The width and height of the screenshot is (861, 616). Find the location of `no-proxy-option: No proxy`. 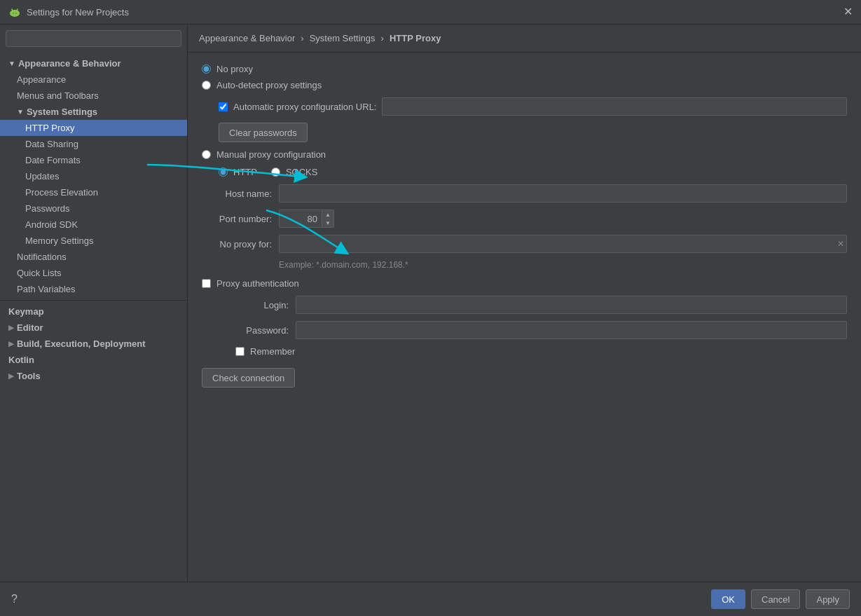

no-proxy-option: No proxy is located at coordinates (524, 69).